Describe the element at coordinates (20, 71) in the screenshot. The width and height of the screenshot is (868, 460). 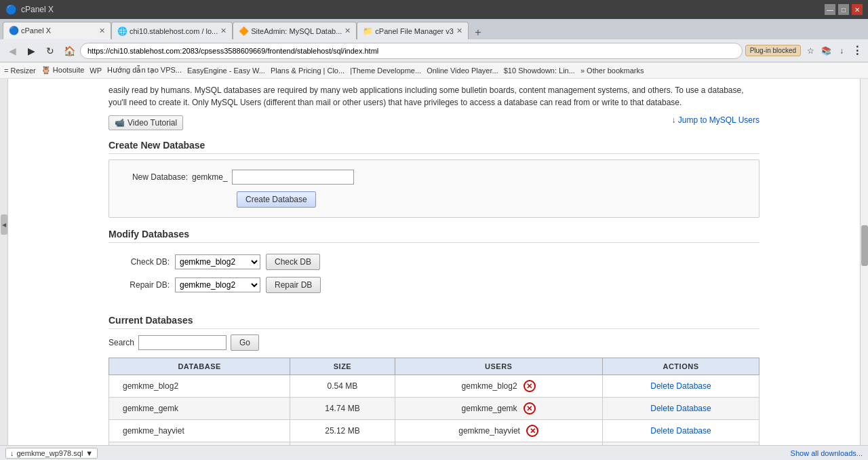
I see `bookmark-resizer: = Resizer` at that location.